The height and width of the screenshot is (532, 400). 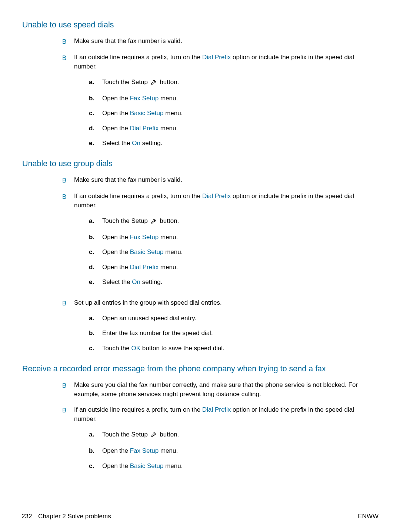 I want to click on sub-list-item: b.Enter the fax number for the speed dia…, so click(x=233, y=333).